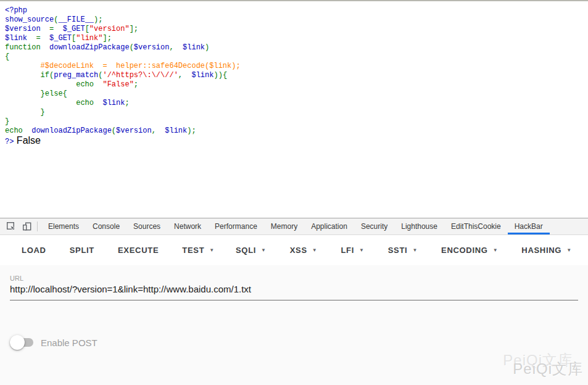  What do you see at coordinates (294, 1) in the screenshot?
I see `page-top-border` at bounding box center [294, 1].